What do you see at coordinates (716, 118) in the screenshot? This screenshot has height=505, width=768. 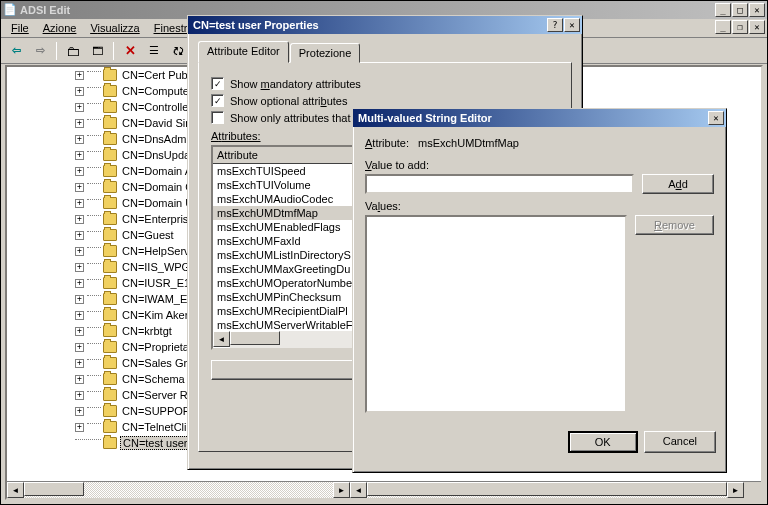 I see `editor-close-button: ✕` at bounding box center [716, 118].